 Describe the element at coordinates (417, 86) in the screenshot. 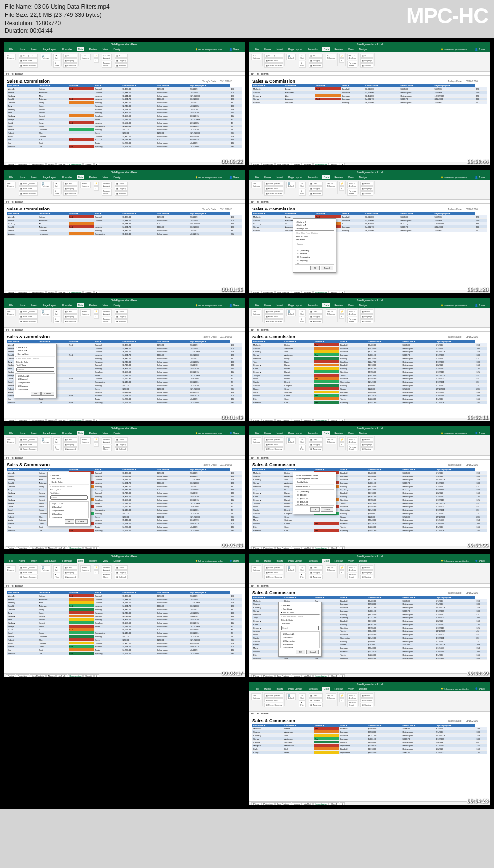

I see `col-header: Date of Hire ▾` at that location.